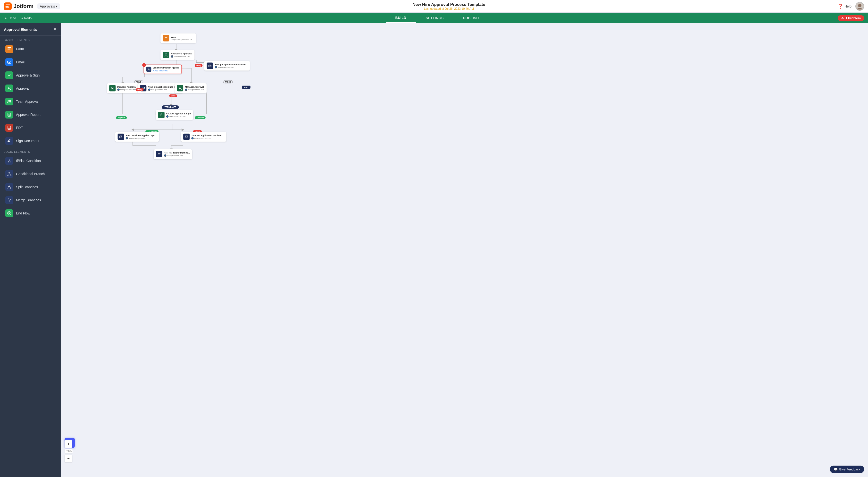 The height and width of the screenshot is (477, 868). I want to click on email-reject-right-info: Your job application has been... 👤 mail@…, so click(208, 137).